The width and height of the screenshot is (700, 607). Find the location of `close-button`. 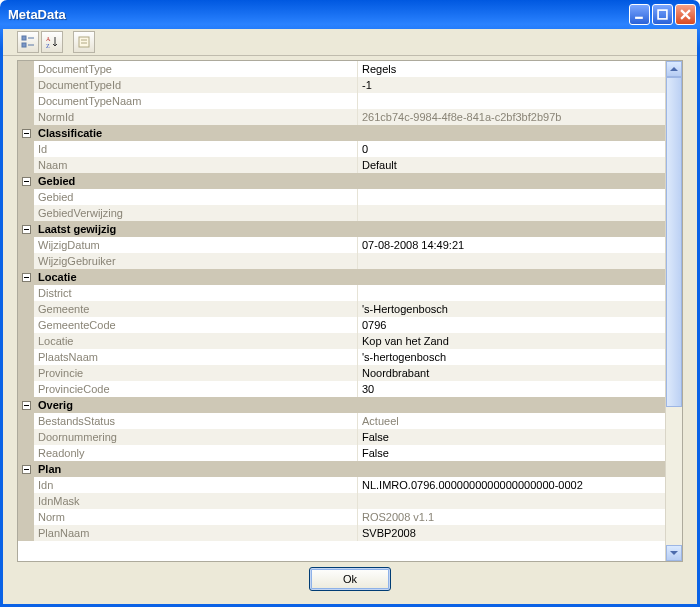

close-button is located at coordinates (686, 14).